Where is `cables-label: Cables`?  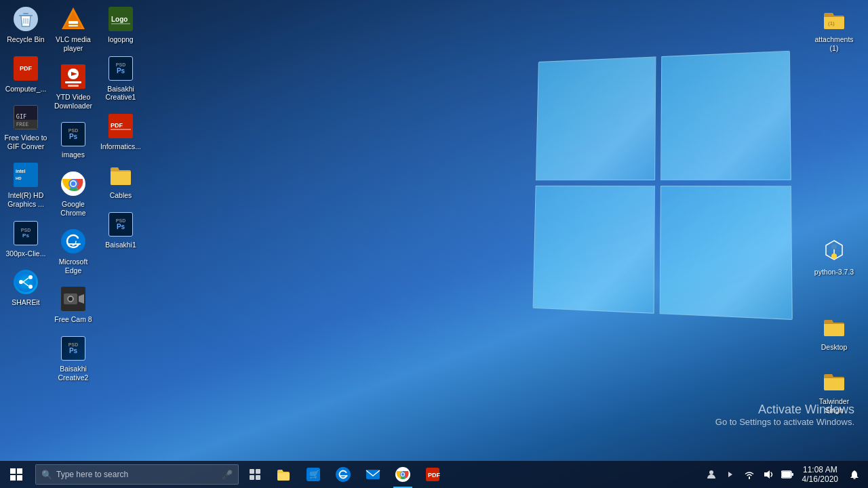
cables-label: Cables is located at coordinates (121, 195).